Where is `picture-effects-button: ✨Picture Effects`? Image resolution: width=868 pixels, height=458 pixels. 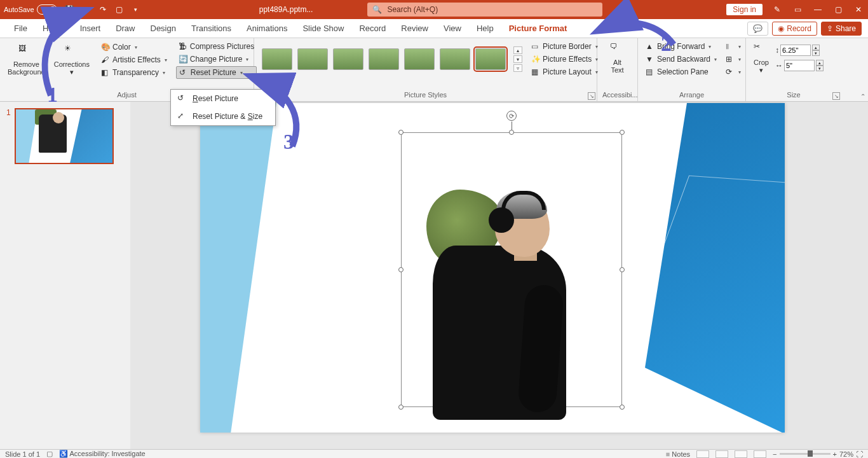
picture-effects-button: ✨Picture Effects is located at coordinates (564, 59).